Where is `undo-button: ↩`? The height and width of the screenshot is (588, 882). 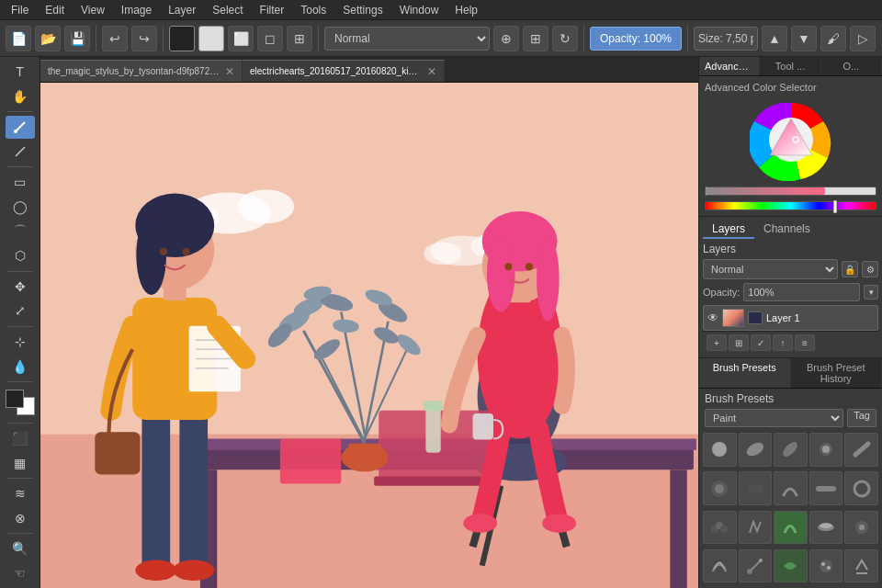
undo-button: ↩ is located at coordinates (115, 39).